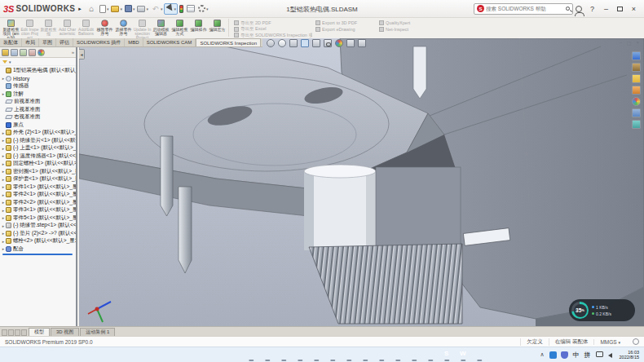 Image resolution: width=644 pixels, height=362 pixels. Describe the element at coordinates (339, 43) in the screenshot. I see `edit-appearance-icon` at that location.